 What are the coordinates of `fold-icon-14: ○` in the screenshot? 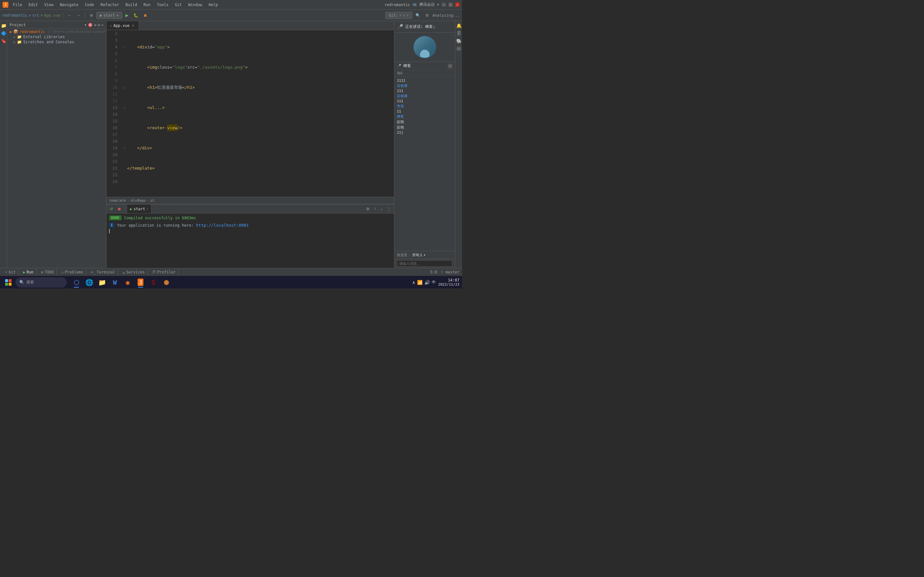 It's located at (124, 148).